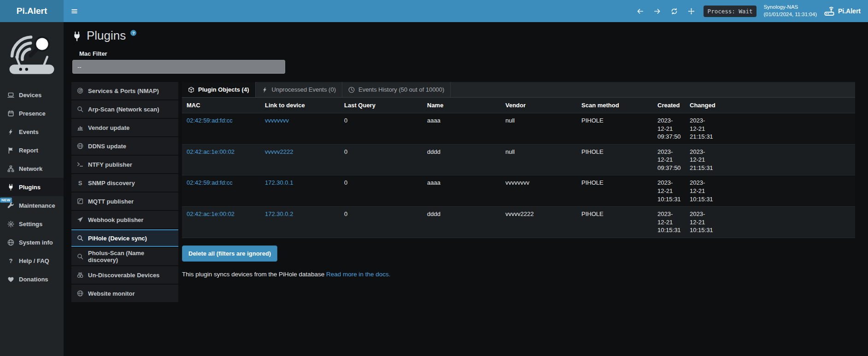 This screenshot has width=868, height=356. Describe the element at coordinates (32, 169) in the screenshot. I see `sidebar-item-network: Network` at that location.